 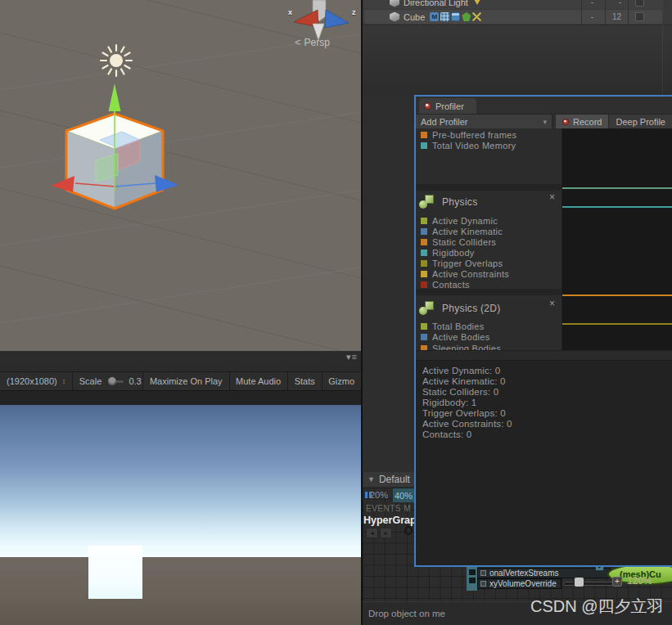 I want to click on stat-line: Active Kinematic: 0, so click(x=547, y=381).